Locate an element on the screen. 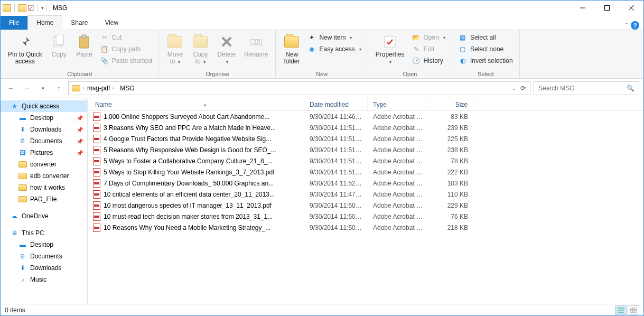  pdf-icon is located at coordinates (97, 194).